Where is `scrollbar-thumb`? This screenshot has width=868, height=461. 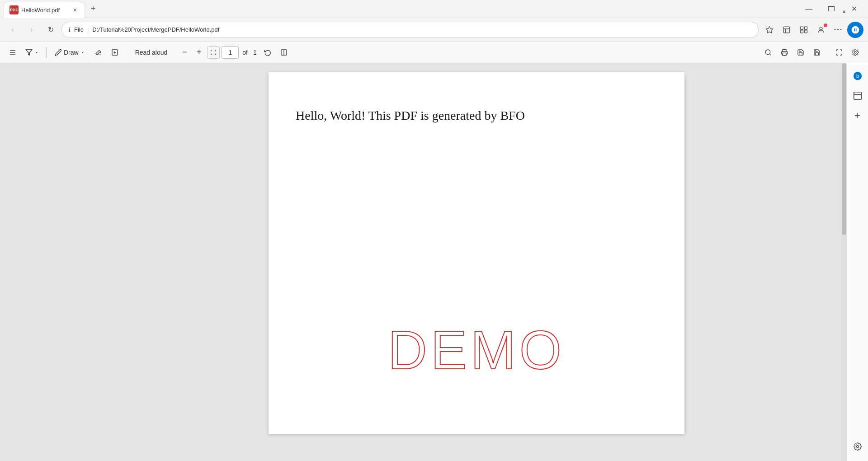 scrollbar-thumb is located at coordinates (844, 149).